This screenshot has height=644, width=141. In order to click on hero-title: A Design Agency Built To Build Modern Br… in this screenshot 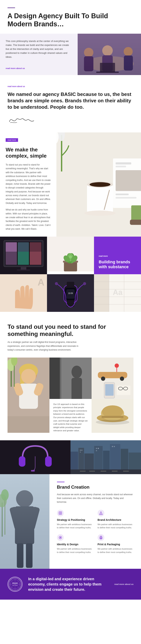, I will do `click(70, 20)`.